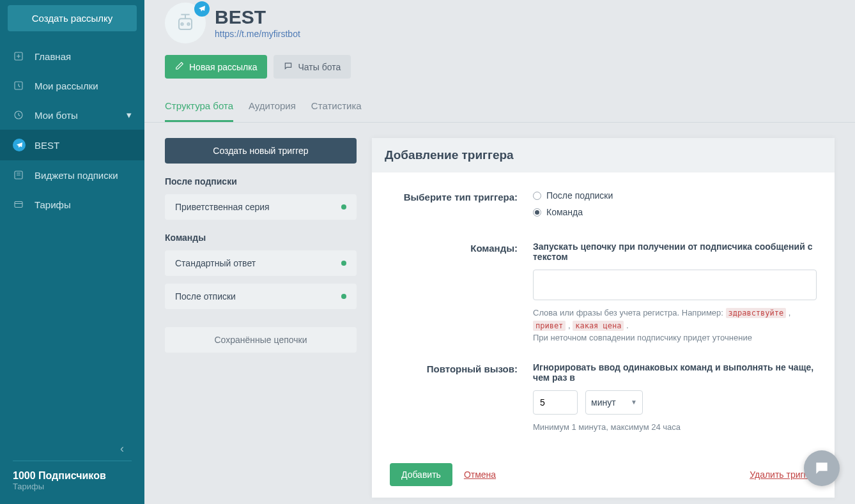 This screenshot has height=504, width=855. I want to click on trigger-label: После отписки, so click(206, 296).